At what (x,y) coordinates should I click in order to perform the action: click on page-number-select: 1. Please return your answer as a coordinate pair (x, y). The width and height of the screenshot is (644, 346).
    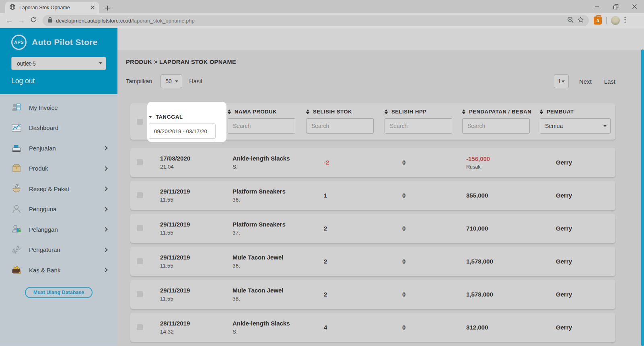
    Looking at the image, I should click on (562, 81).